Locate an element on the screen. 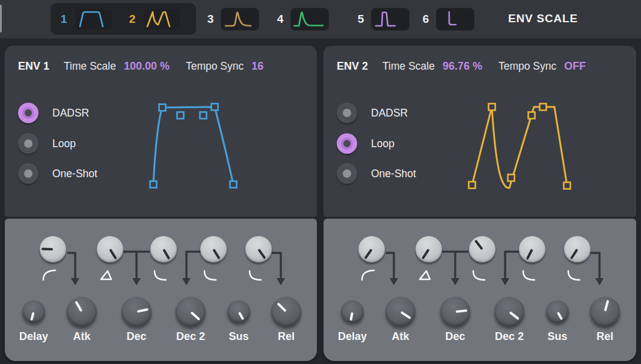 Image resolution: width=641 pixels, height=364 pixels. dadsr-mode-row: DADSR is located at coordinates (372, 113).